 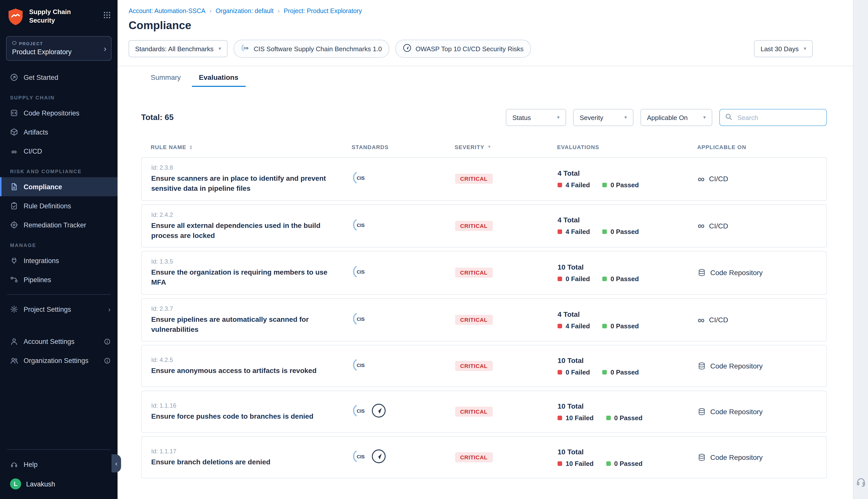 What do you see at coordinates (484, 226) in the screenshot?
I see `table-row: Id: 2.4.2 Ensure all external dependenci…` at bounding box center [484, 226].